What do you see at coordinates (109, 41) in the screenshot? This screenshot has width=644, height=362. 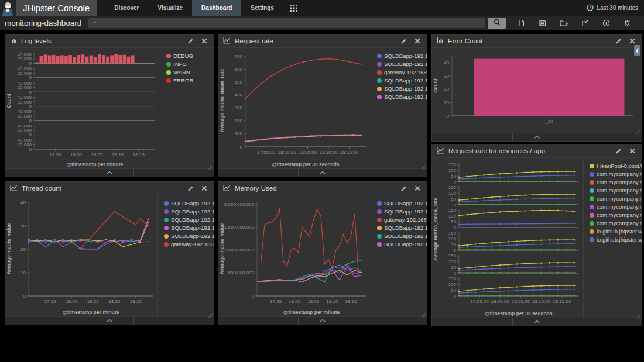 I see `panel-header: Log levels` at bounding box center [109, 41].